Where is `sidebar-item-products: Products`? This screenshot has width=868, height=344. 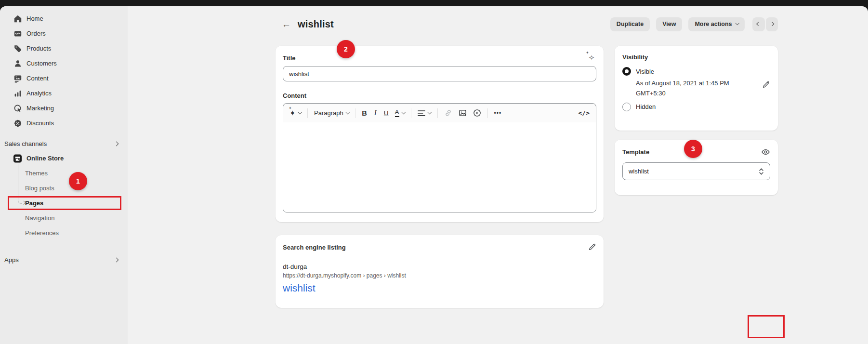
sidebar-item-products: Products is located at coordinates (64, 48).